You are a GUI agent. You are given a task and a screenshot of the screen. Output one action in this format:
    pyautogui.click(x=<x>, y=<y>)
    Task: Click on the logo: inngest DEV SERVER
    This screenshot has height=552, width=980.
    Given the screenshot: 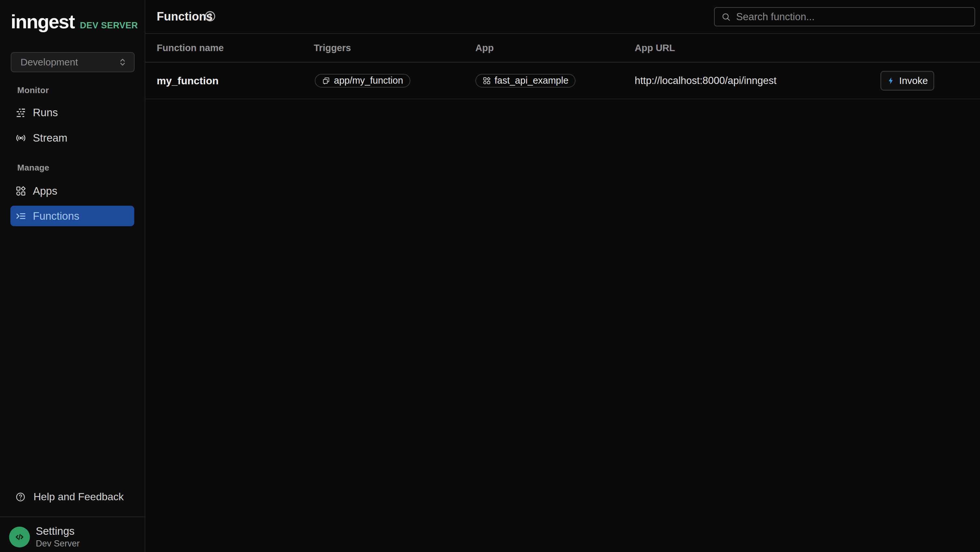 What is the action you would take?
    pyautogui.click(x=74, y=22)
    